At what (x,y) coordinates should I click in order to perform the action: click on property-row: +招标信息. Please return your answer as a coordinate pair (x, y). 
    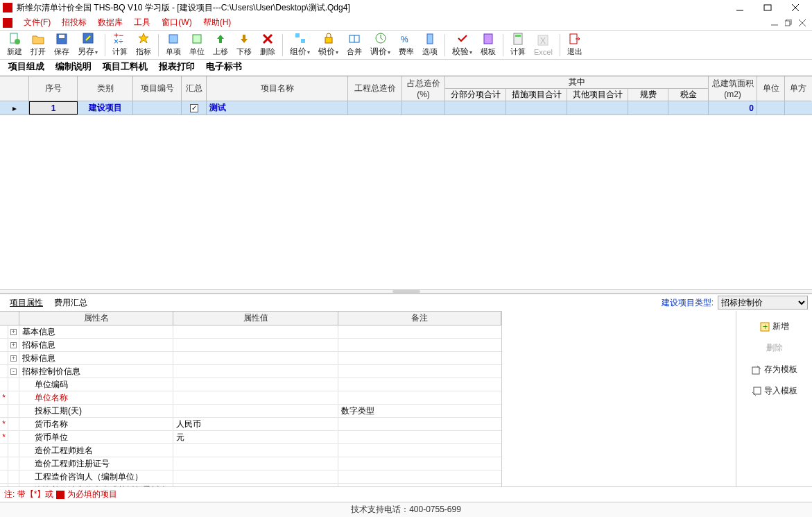
    Looking at the image, I should click on (251, 346).